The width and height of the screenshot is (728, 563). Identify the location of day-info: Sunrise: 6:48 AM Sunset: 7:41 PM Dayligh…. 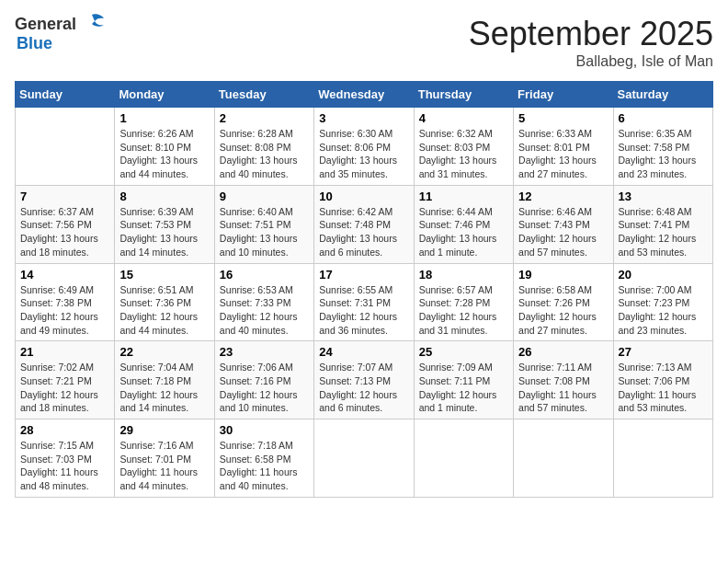
(664, 232).